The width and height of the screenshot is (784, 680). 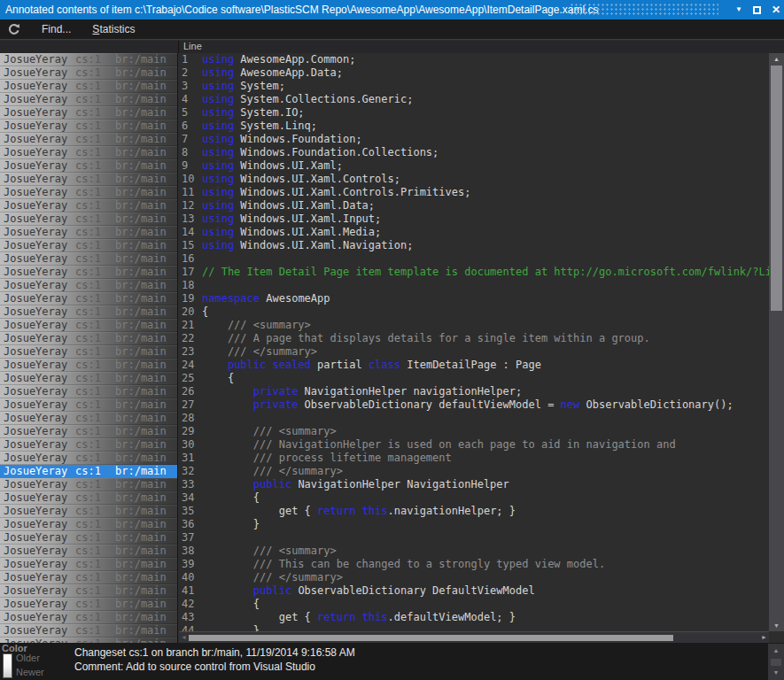 What do you see at coordinates (474, 126) in the screenshot?
I see `code-line: 6using System.Linq;` at bounding box center [474, 126].